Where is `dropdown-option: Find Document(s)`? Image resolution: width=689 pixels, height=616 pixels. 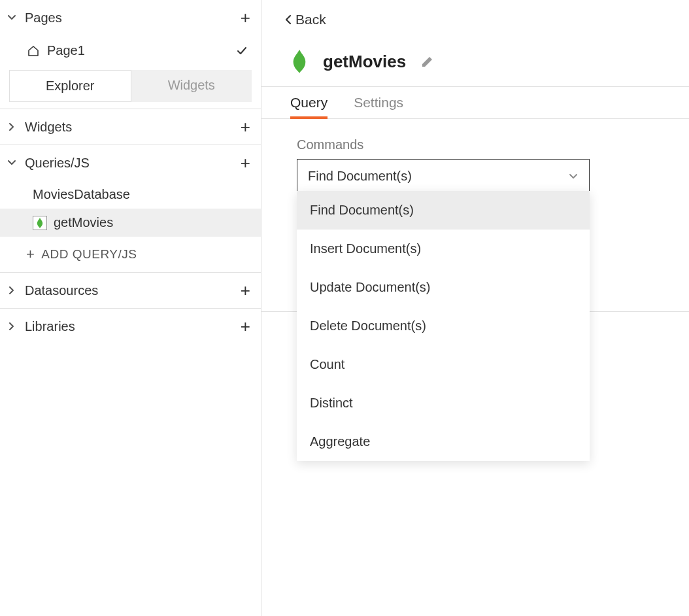 dropdown-option: Find Document(s) is located at coordinates (443, 211).